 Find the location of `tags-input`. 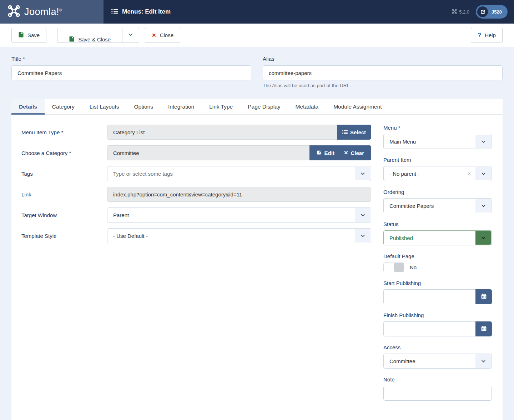

tags-input is located at coordinates (232, 174).